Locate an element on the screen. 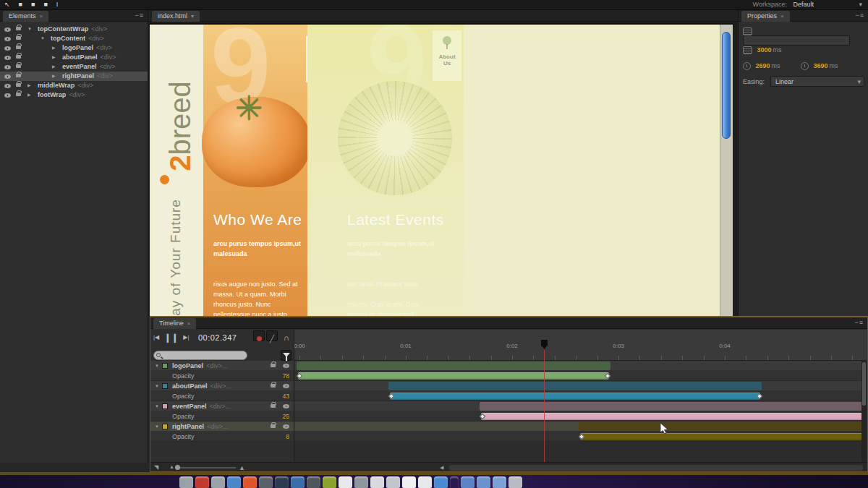  timeline-hscrollbar is located at coordinates (656, 468).